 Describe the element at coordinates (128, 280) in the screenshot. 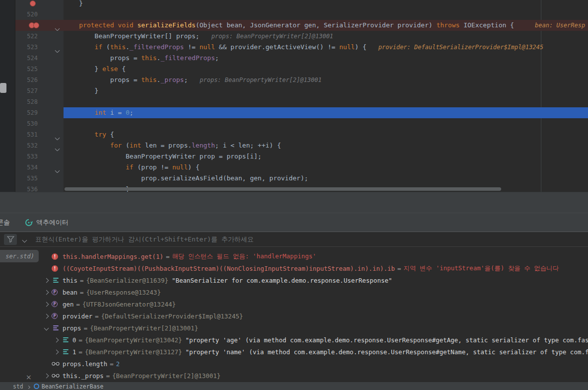

I see `variable-ref: {BeanSerializer@11639}` at that location.